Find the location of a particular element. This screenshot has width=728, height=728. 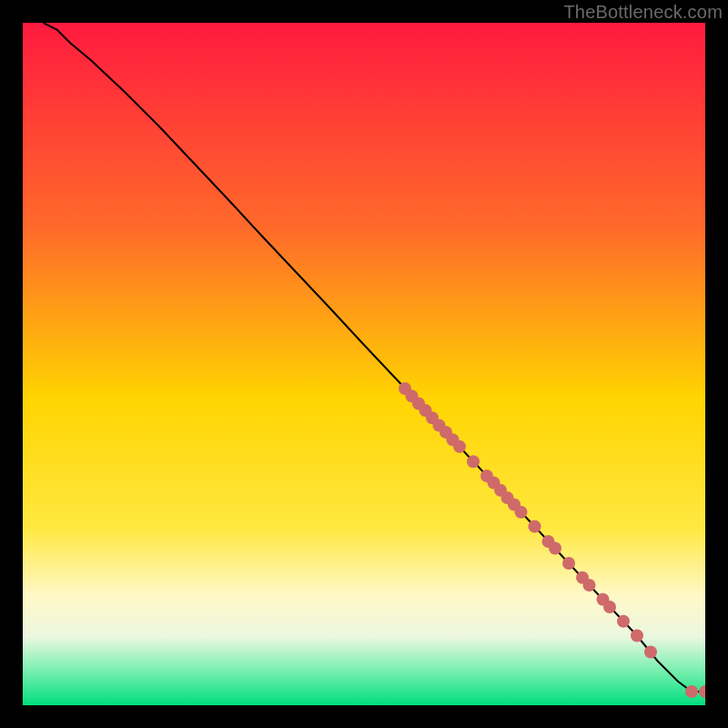

site-watermark: TheBottleneck.com is located at coordinates (642, 13).